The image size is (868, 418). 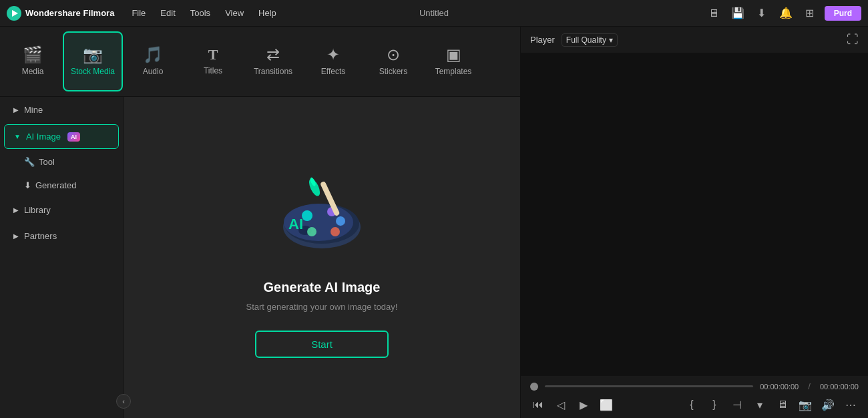 I want to click on mark-in-icon: {, so click(x=692, y=405).